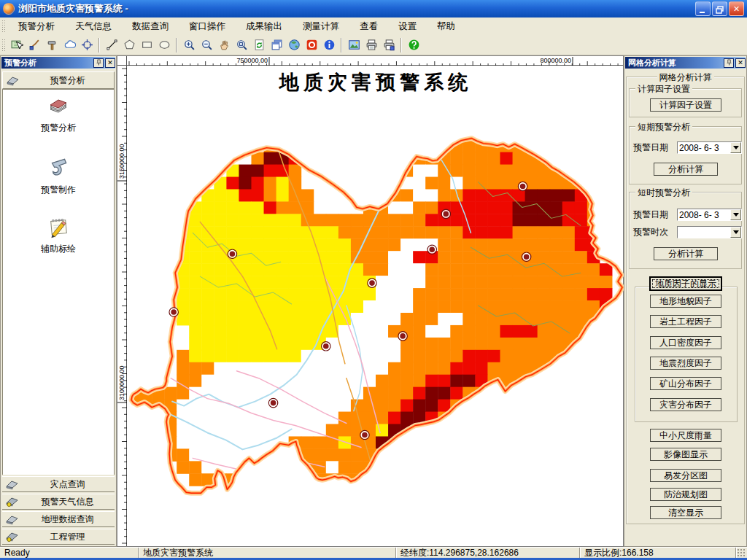 The width and height of the screenshot is (747, 560). I want to click on tool-item-预警制作: 预警制作, so click(58, 175).